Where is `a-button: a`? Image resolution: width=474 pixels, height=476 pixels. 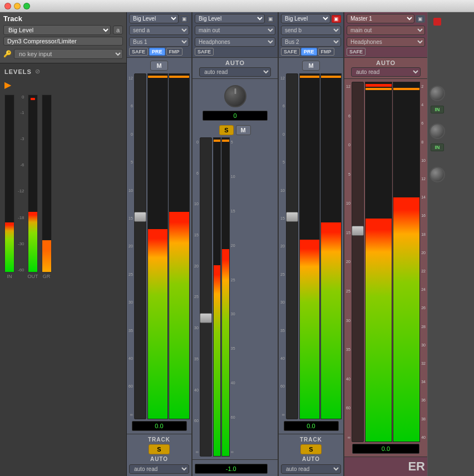
a-button: a is located at coordinates (118, 30).